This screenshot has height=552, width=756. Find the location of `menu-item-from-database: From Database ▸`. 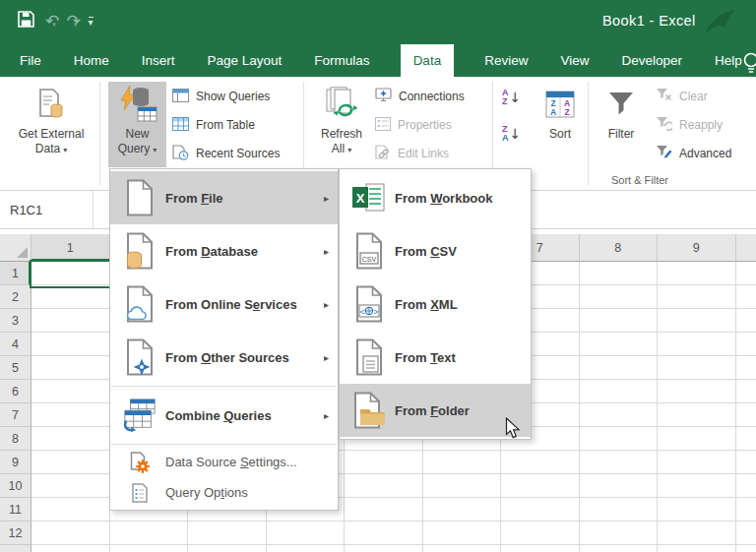

menu-item-from-database: From Database ▸ is located at coordinates (224, 251).